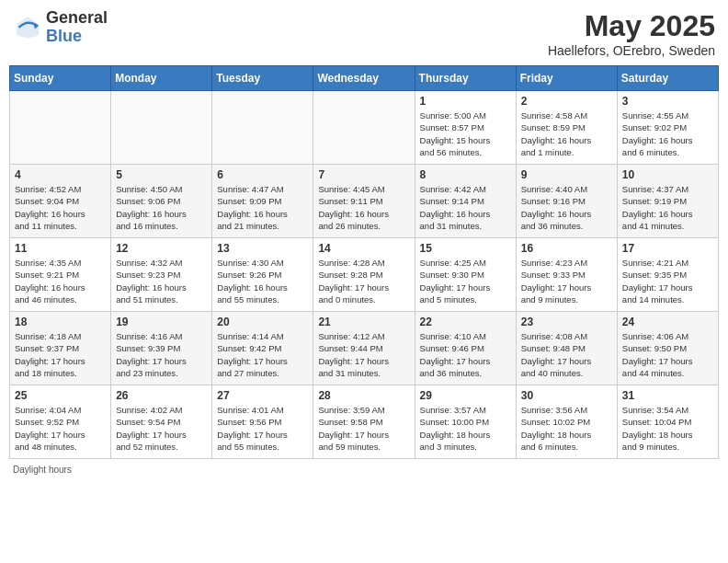  What do you see at coordinates (61, 422) in the screenshot?
I see `calendar-cell: 25Sunrise: 4:04 AM Sunset: 9:52 PM Dayli…` at bounding box center [61, 422].